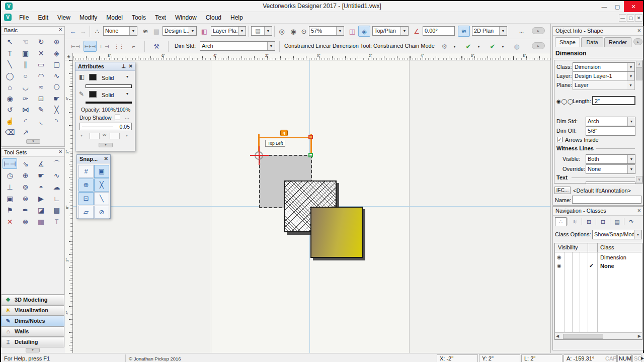 This screenshot has width=644, height=362. What do you see at coordinates (25, 41) in the screenshot?
I see `pan-tool: ☜` at bounding box center [25, 41].